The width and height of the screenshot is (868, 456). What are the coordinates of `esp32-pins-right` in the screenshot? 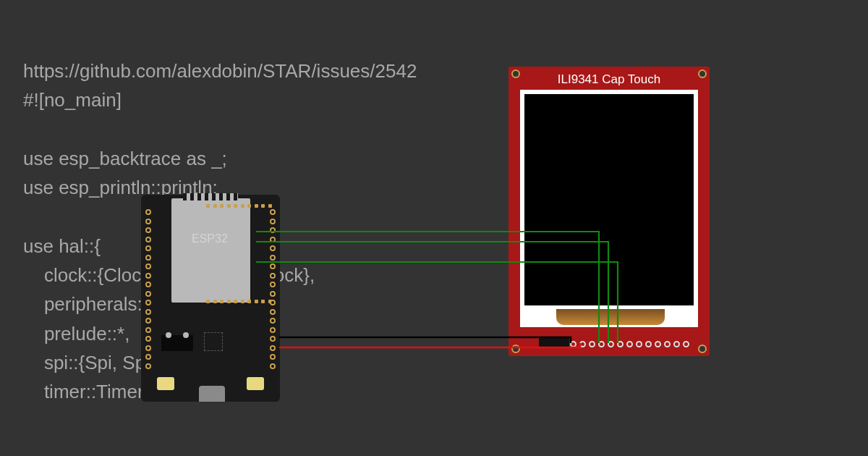 It's located at (273, 290).